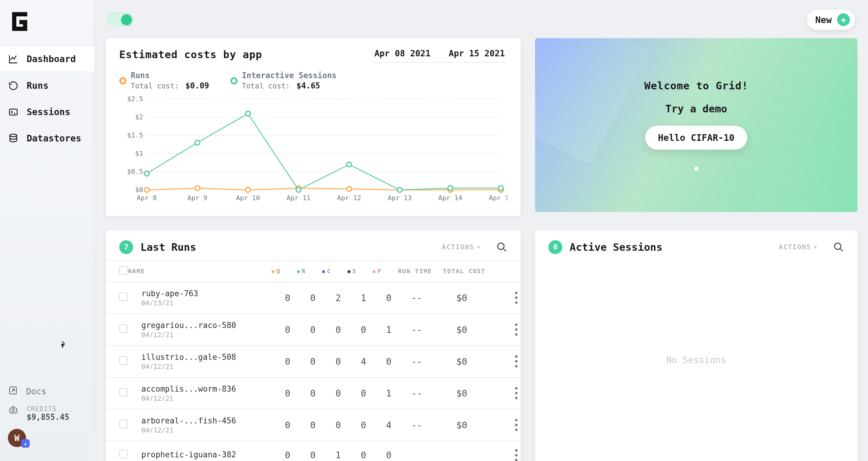  I want to click on sidebar-item-runs: Runs, so click(47, 86).